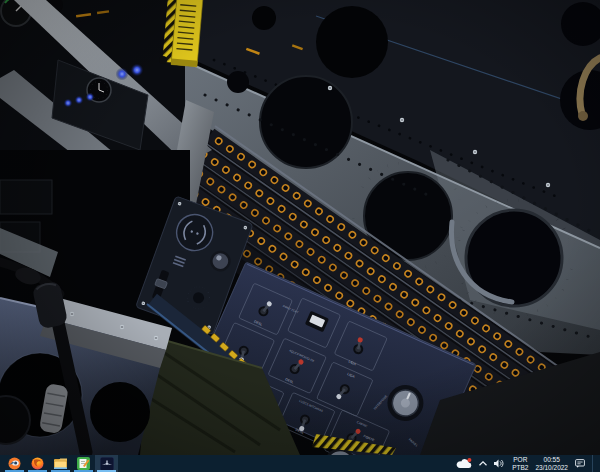 The width and height of the screenshot is (600, 472). Describe the element at coordinates (464, 464) in the screenshot. I see `onedrive-cloud-icon` at that location.